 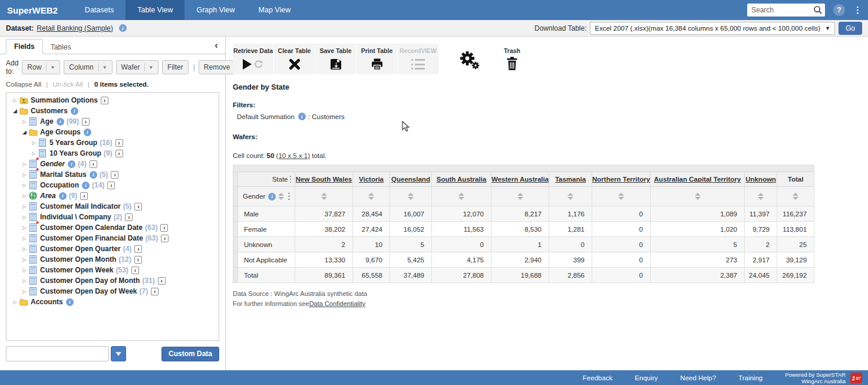 What do you see at coordinates (418, 59) in the screenshot?
I see `recordview-button: RecordVIEW` at bounding box center [418, 59].